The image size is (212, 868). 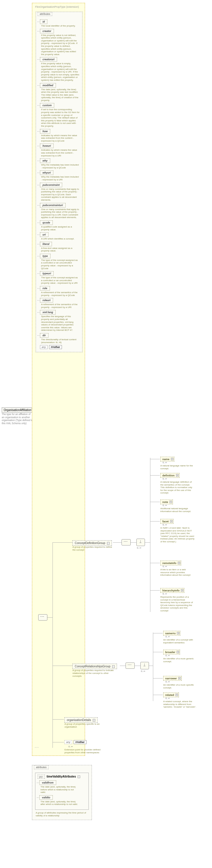 I want to click on attr-row: uriA URI which identifies a concept., so click(x=60, y=237).